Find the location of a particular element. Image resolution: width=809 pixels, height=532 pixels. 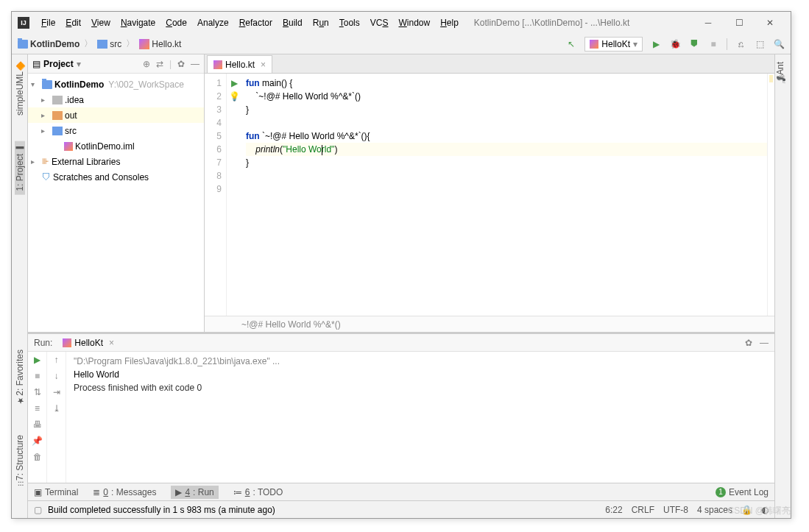

status-message: Build completed successfully in 1 s 983 … is located at coordinates (162, 510).